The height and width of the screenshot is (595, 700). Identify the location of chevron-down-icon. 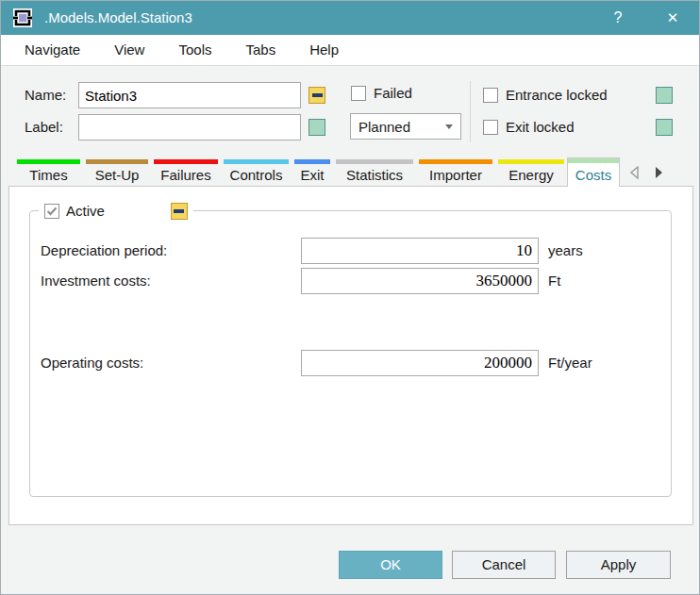
(449, 126).